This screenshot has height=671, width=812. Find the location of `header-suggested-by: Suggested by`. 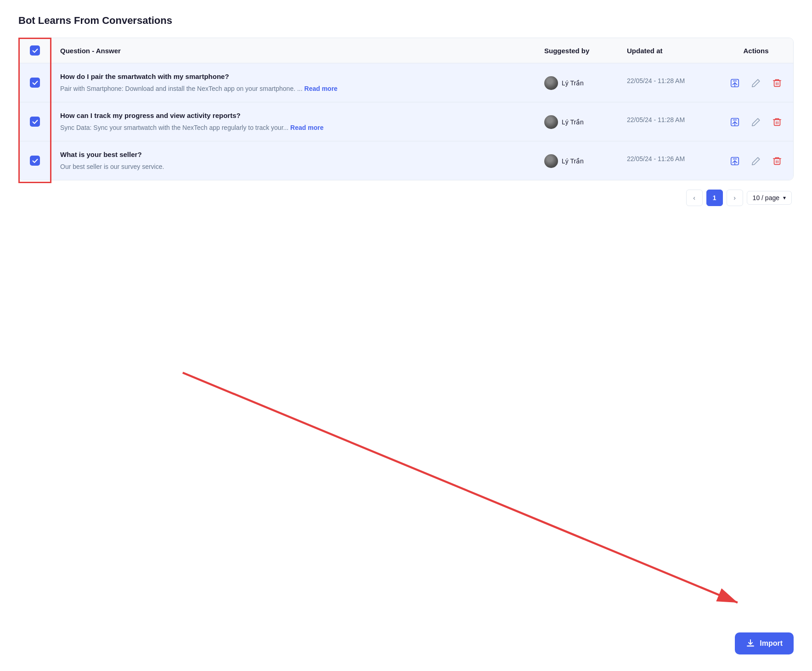

header-suggested-by: Suggested by is located at coordinates (576, 50).